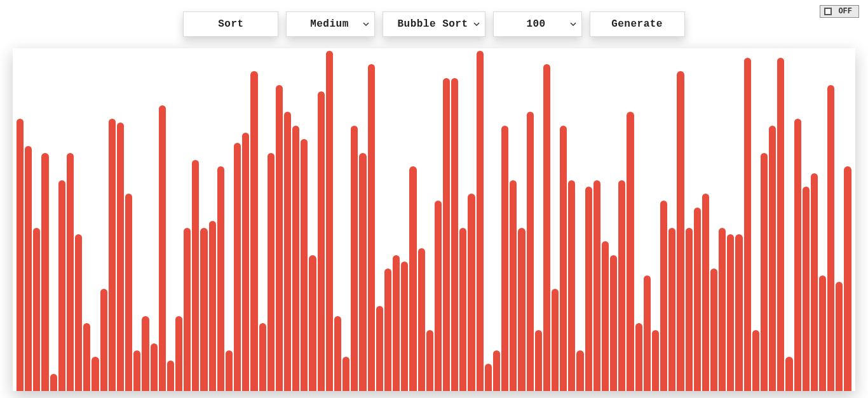 The height and width of the screenshot is (398, 868). Describe the element at coordinates (536, 24) in the screenshot. I see `count-select-value: 100` at that location.